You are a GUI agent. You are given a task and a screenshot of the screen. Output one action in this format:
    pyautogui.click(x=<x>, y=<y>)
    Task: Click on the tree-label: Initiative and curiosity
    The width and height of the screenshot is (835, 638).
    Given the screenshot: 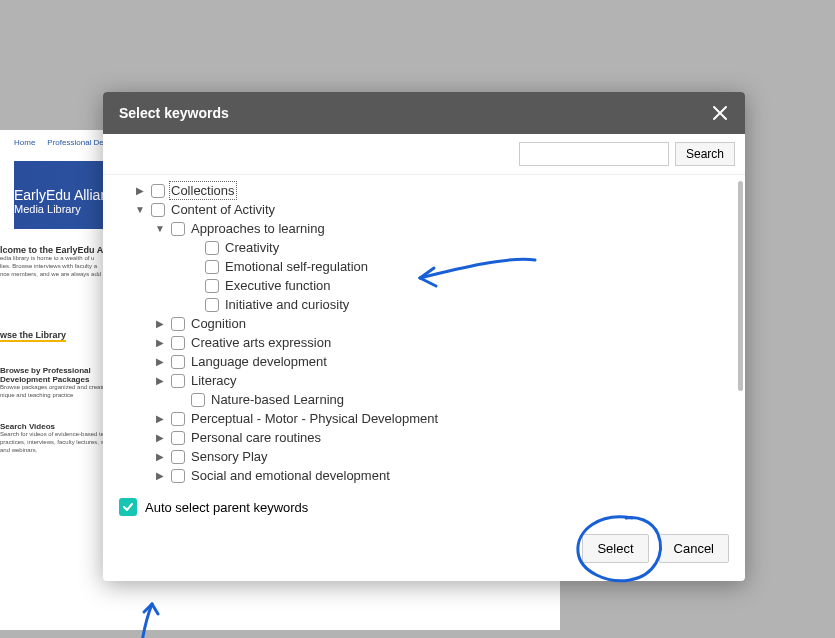 What is the action you would take?
    pyautogui.click(x=287, y=304)
    